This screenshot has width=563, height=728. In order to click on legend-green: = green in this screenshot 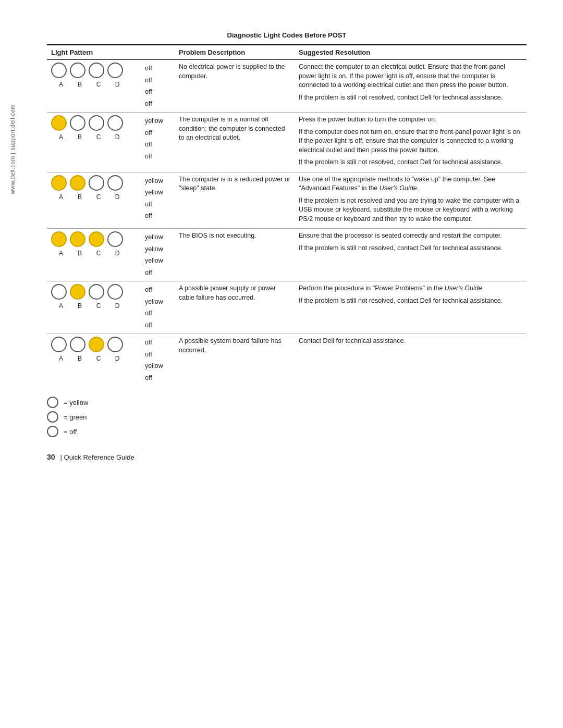, I will do `click(287, 417)`.